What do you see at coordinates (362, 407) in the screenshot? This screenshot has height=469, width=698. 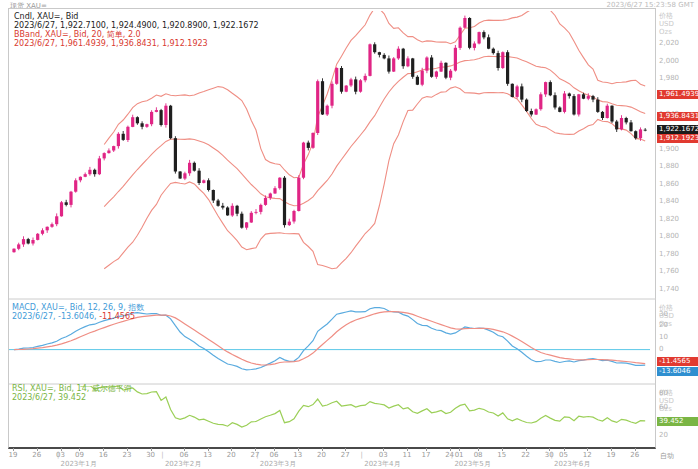 I see `rsi-indicator` at bounding box center [362, 407].